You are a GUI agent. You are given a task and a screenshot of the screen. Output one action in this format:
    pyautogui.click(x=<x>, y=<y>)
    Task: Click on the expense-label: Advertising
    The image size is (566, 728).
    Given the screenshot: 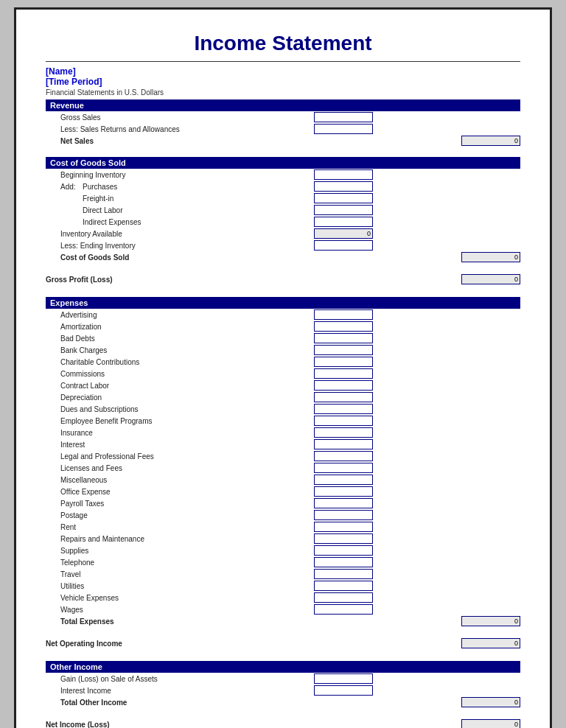 What is the action you would take?
    pyautogui.click(x=172, y=315)
    